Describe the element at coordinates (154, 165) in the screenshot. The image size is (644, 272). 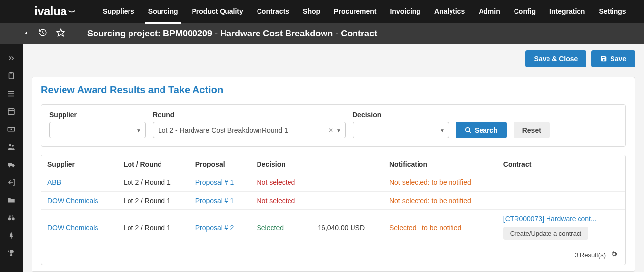
I see `column-header: Lot / Round` at that location.